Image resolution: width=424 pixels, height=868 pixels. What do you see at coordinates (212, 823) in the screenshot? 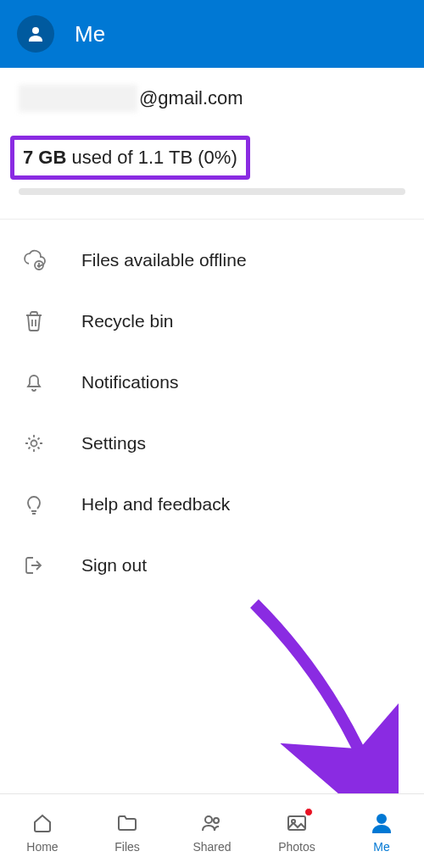
I see `people-icon` at bounding box center [212, 823].